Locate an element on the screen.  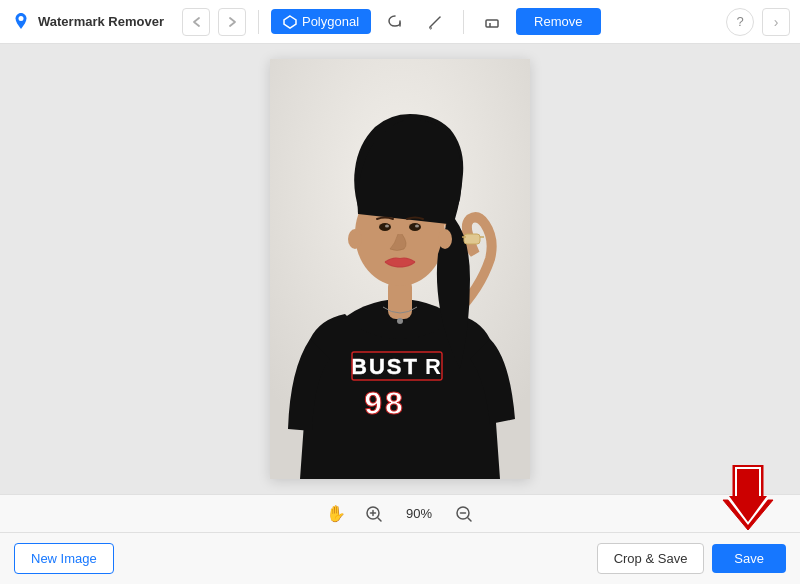
app-logo-icon is located at coordinates (21, 22).